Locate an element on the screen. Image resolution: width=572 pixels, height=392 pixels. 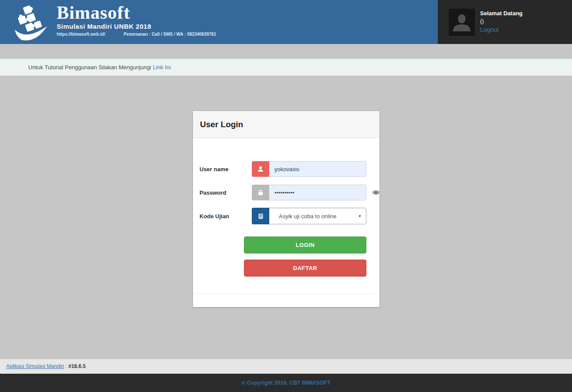
bimasoft-puzzle-logo-icon is located at coordinates (32, 24).